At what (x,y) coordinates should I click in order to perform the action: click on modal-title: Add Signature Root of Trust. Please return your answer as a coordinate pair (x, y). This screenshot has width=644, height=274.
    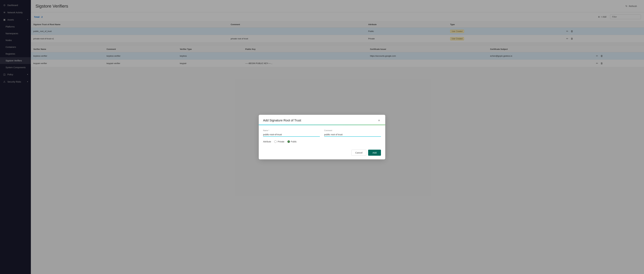
    Looking at the image, I should click on (282, 120).